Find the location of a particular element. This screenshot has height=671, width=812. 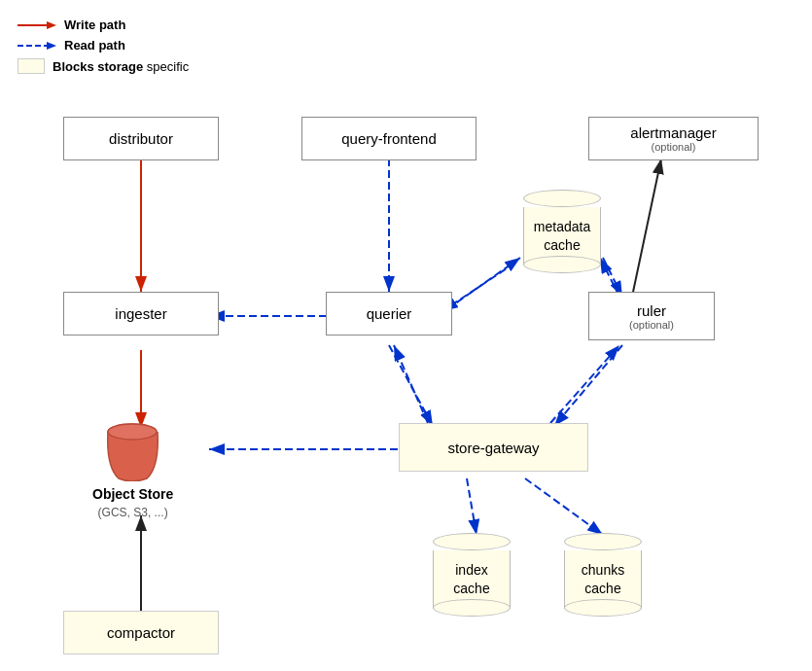

index-cache-body: index cache is located at coordinates (472, 580).